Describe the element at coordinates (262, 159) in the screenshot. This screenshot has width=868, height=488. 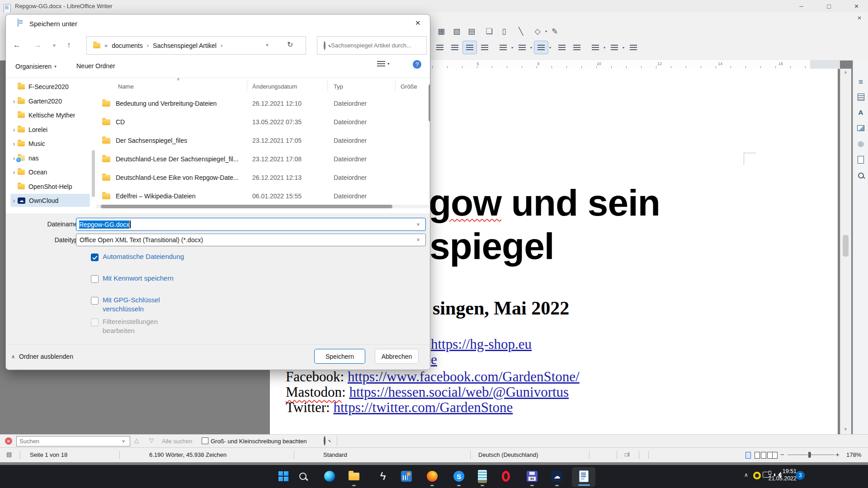
I see `file-row: Deutschland-Lese Der Sachsenspiegel_fil.…` at that location.